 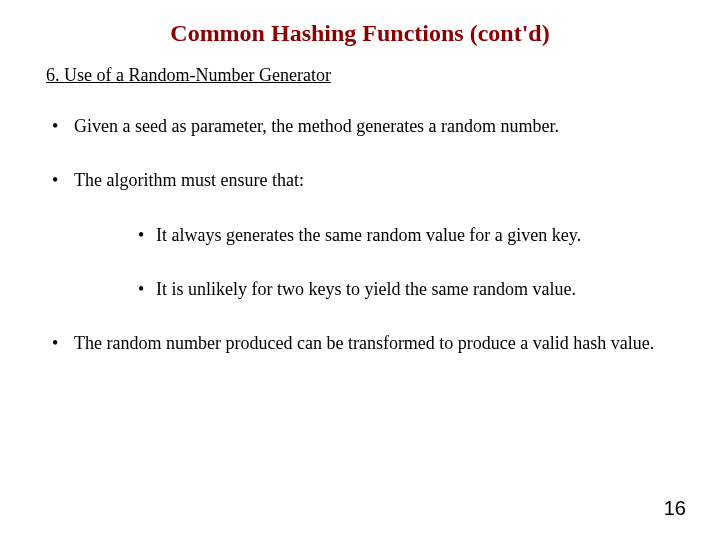 I want to click on bullet-text: The random number produced can be transf…, so click(x=364, y=343).